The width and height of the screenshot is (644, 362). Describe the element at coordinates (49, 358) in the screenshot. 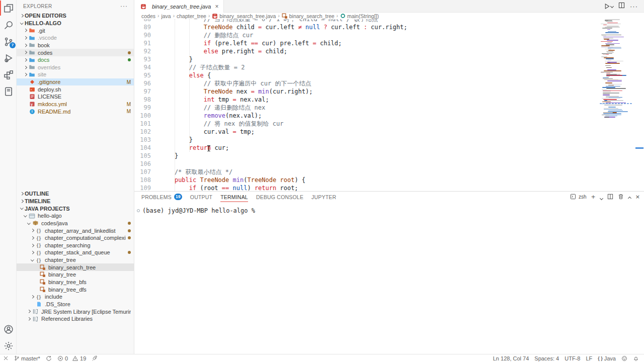

I see `sync-icon` at that location.